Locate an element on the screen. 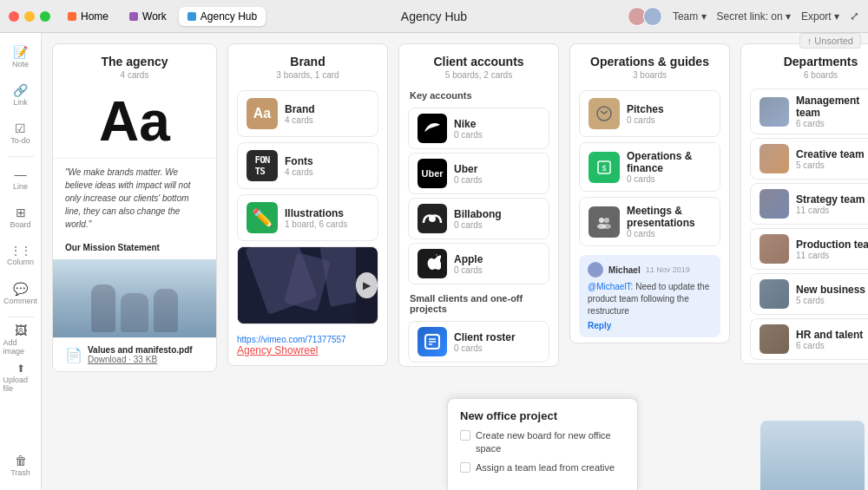 The height and width of the screenshot is (490, 868). column-the-agency: The agency 4 cards Aa "We make brands ma… is located at coordinates (135, 208).